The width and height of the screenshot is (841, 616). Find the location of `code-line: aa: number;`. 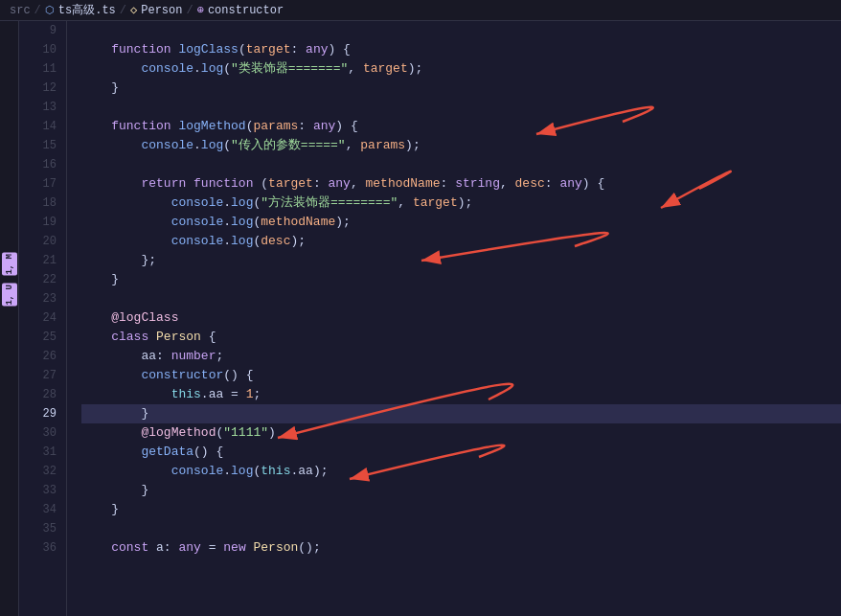

code-line: aa: number; is located at coordinates (462, 356).